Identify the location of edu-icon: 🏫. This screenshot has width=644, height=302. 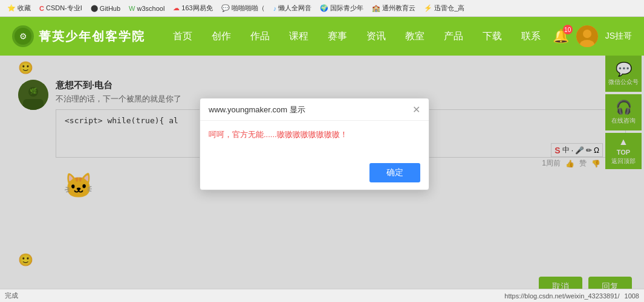
(376, 8).